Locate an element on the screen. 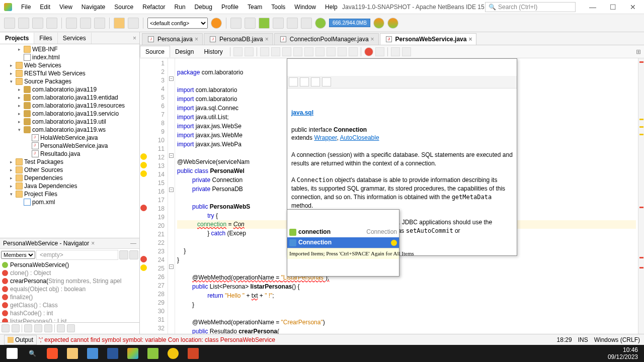 The height and width of the screenshot is (362, 644). menu-profile: Profile is located at coordinates (230, 7).